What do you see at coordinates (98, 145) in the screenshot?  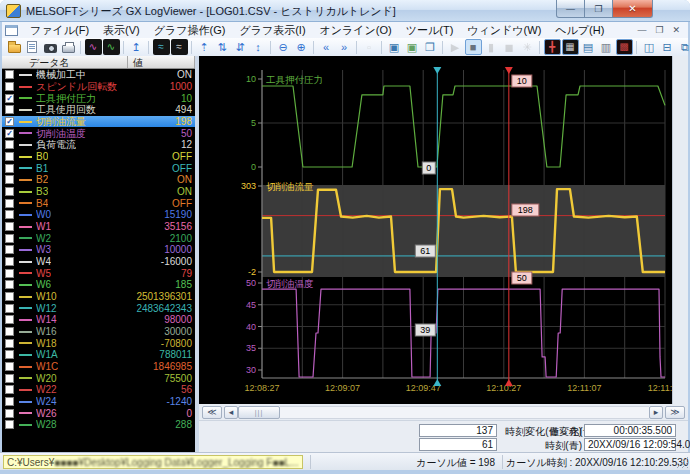 I see `table-row-6: 負荷電流12` at bounding box center [98, 145].